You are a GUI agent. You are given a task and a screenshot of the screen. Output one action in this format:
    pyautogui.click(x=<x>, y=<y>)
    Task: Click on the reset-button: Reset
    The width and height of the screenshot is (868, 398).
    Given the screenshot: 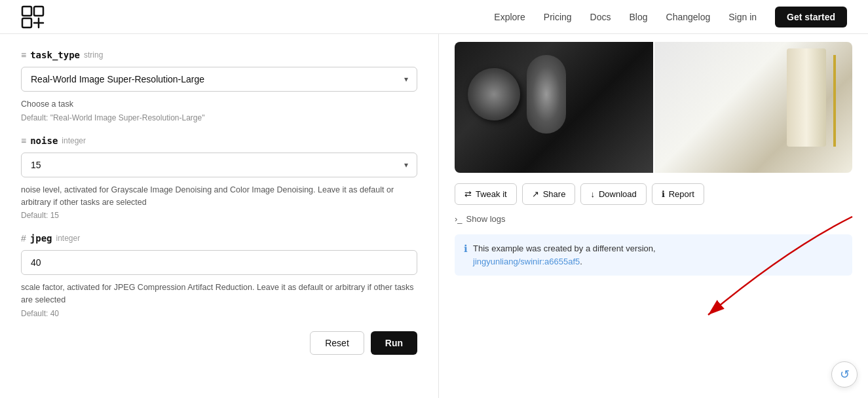 What is the action you would take?
    pyautogui.click(x=337, y=343)
    